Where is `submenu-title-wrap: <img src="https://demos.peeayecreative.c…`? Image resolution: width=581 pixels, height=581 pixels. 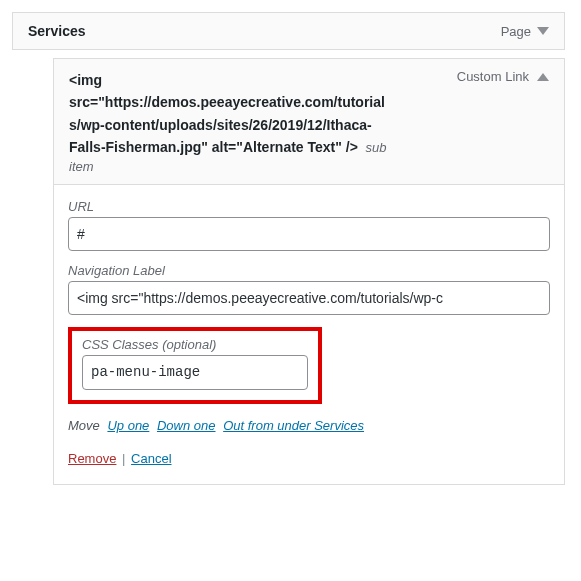 submenu-title-wrap: <img src="https://demos.peeayecreative.c… is located at coordinates (229, 122).